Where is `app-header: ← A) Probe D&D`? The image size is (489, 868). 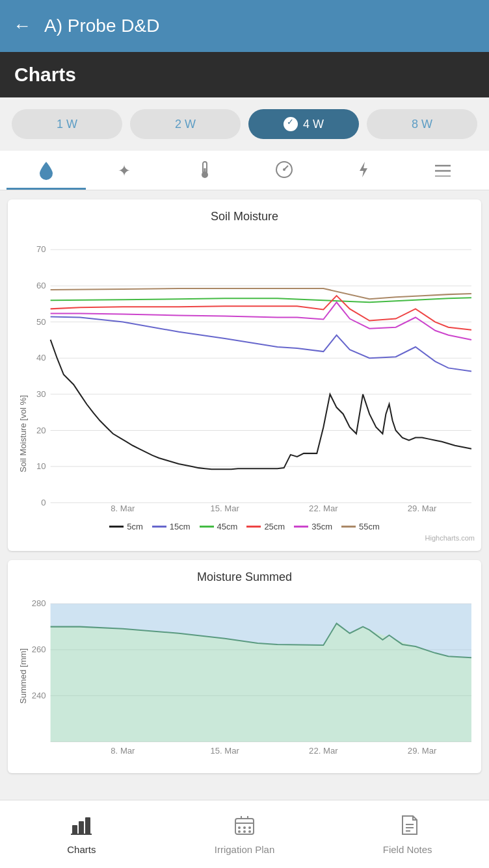
app-header: ← A) Probe D&D is located at coordinates (244, 26).